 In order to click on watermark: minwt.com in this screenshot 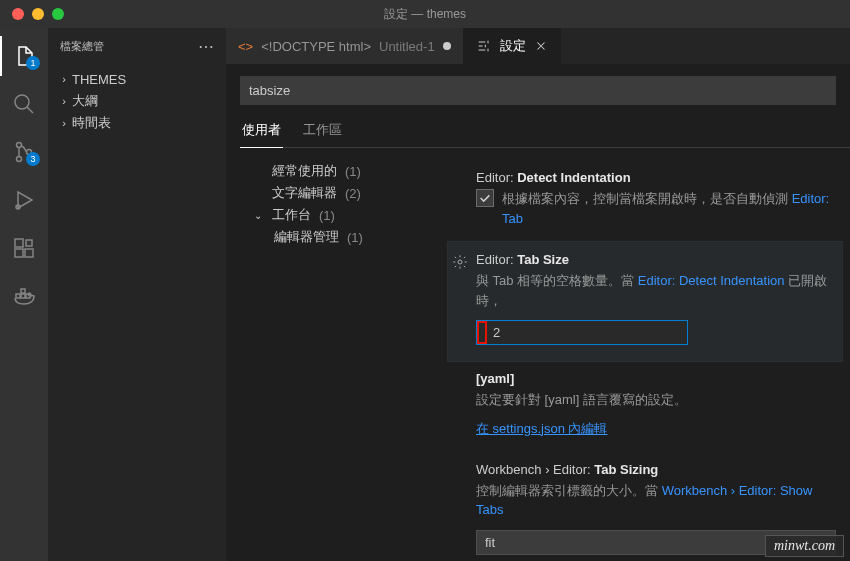, I will do `click(804, 546)`.